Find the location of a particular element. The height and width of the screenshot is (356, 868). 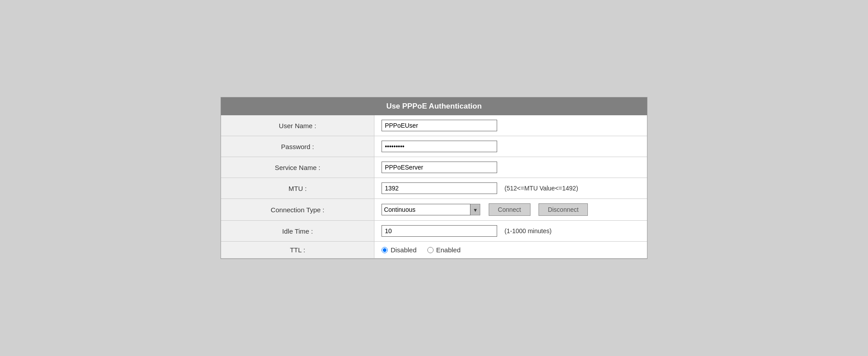

disconnect-button: Disconnect is located at coordinates (563, 210).